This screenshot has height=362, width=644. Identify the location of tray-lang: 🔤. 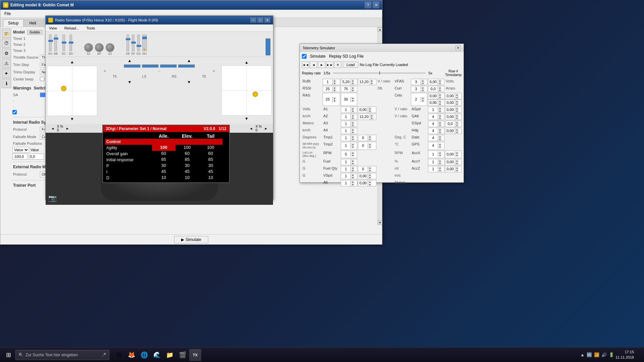
(589, 355).